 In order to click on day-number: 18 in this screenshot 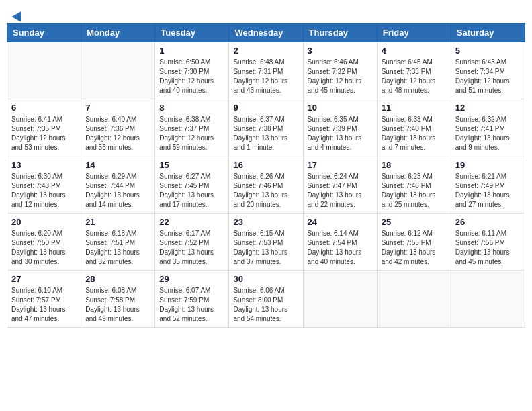, I will do `click(414, 165)`.